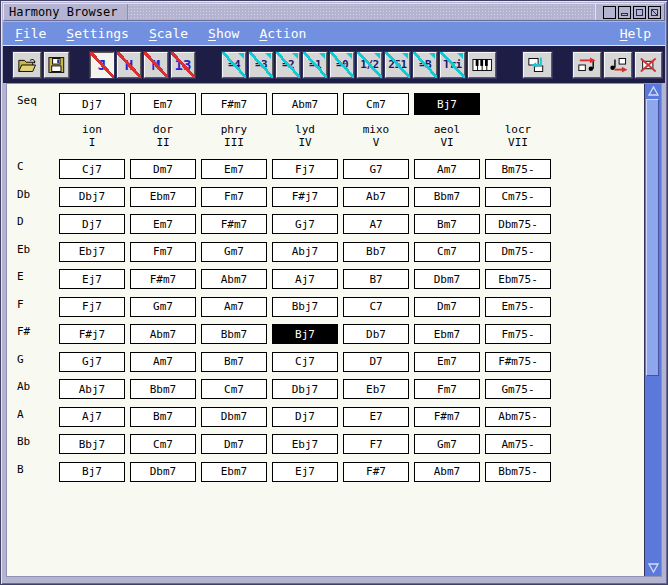  I want to click on filter-eq0-button: =0, so click(342, 65).